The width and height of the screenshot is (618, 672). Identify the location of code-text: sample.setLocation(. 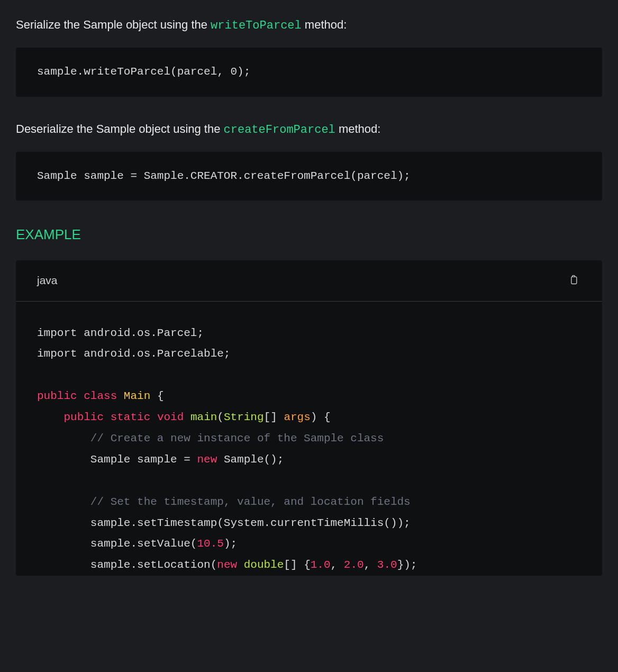
(153, 565).